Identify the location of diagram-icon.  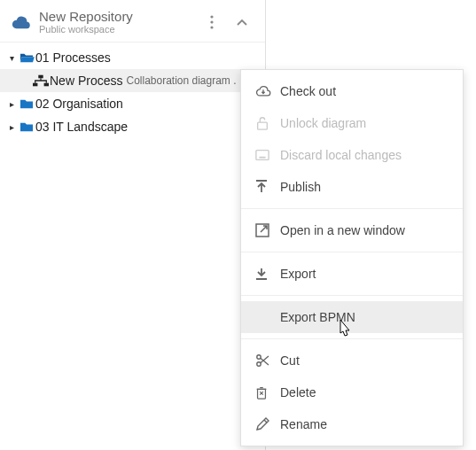
(41, 81).